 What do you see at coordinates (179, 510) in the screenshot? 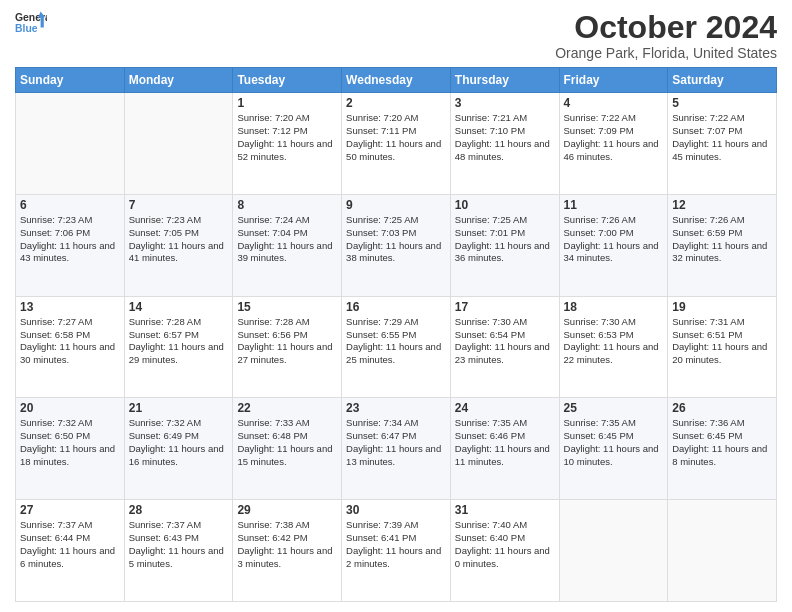
I see `day-number: 28` at bounding box center [179, 510].